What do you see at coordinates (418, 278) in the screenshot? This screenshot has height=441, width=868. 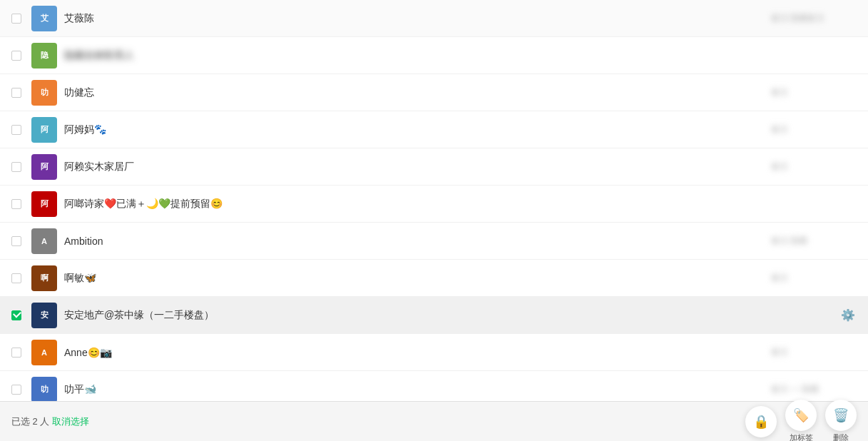 I see `contact-name: 啊敏🦋` at bounding box center [418, 278].